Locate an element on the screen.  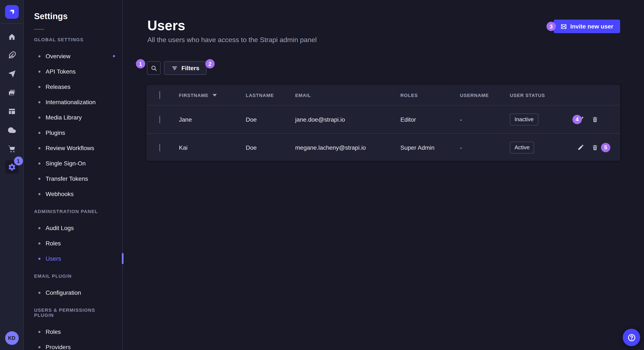
column-header-roles: ROLES is located at coordinates (430, 95).